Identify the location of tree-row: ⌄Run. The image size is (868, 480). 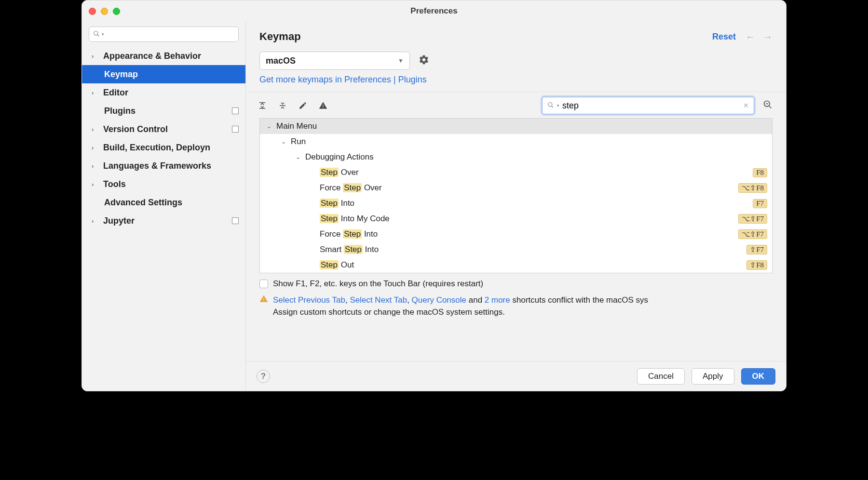
(516, 142).